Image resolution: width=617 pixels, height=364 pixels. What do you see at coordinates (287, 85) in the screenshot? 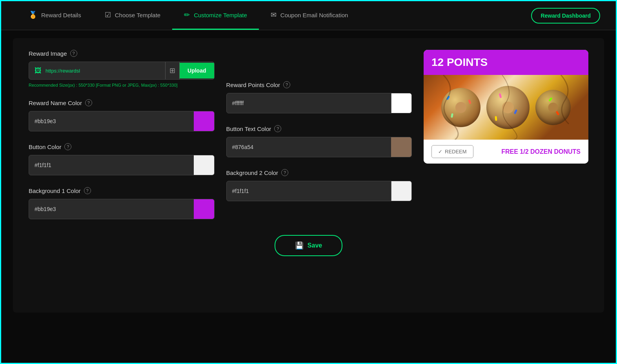
I see `reward-points-color-help-icon: ?` at bounding box center [287, 85].